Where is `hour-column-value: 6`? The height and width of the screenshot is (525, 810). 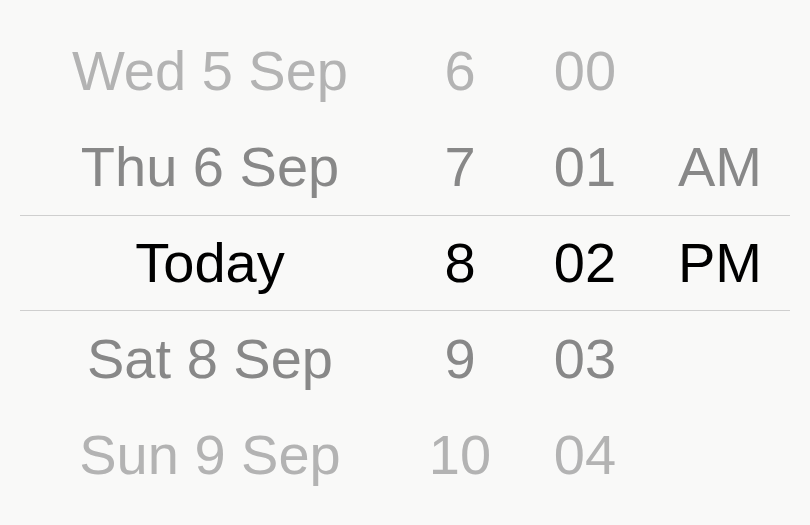
hour-column-value: 6 is located at coordinates (460, 70).